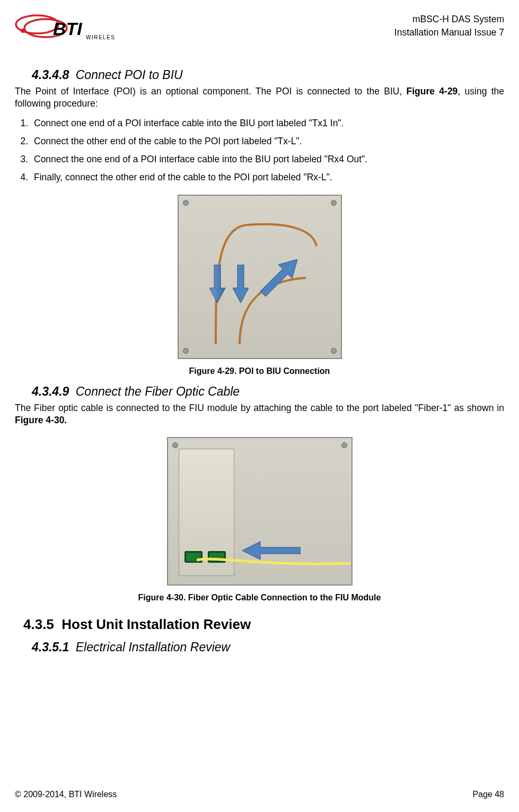 This screenshot has width=519, height=812. What do you see at coordinates (260, 29) in the screenshot?
I see `page-header: BTI WIRELESS mBSC-H DAS System Installat…` at bounding box center [260, 29].